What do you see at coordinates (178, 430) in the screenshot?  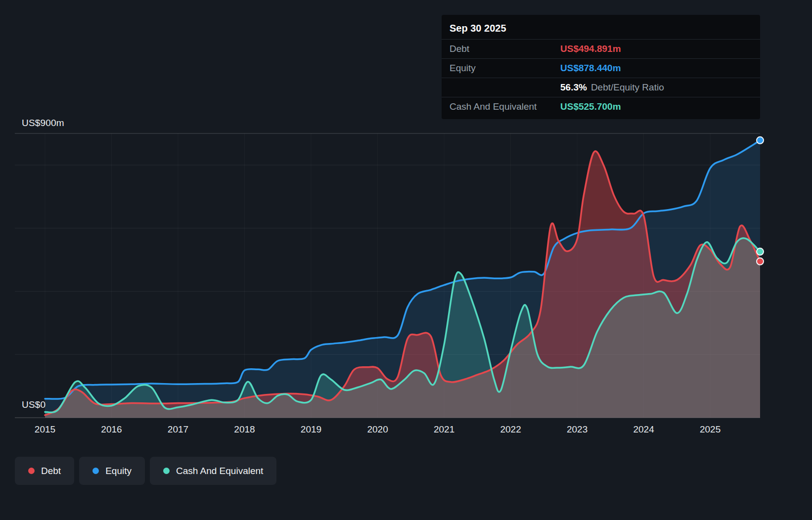 I see `x-axis-label: 2017` at bounding box center [178, 430].